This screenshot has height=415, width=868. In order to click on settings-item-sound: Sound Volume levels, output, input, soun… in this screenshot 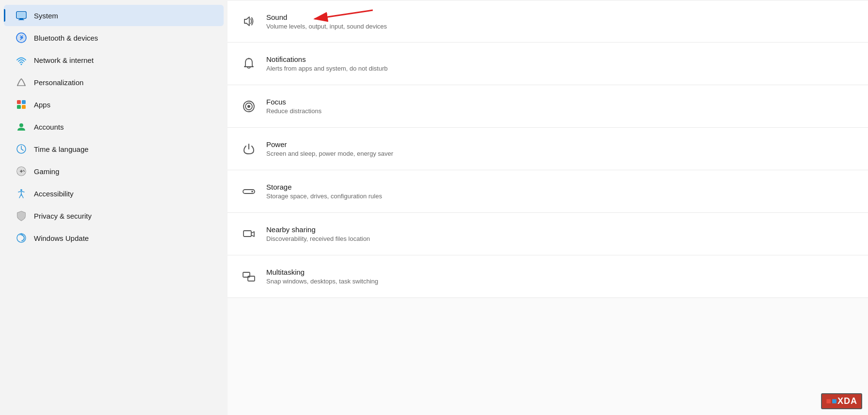, I will do `click(548, 21)`.